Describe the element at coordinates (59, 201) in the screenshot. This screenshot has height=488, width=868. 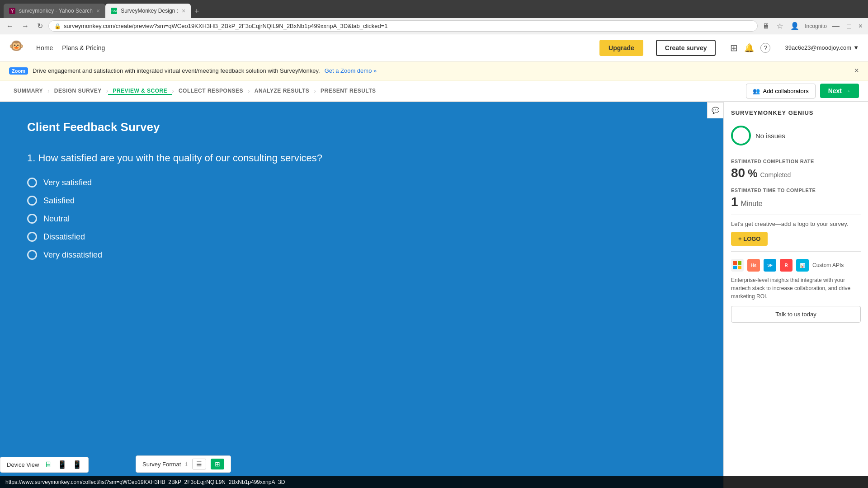
I see `option-satisfied-label: Satisfied` at that location.